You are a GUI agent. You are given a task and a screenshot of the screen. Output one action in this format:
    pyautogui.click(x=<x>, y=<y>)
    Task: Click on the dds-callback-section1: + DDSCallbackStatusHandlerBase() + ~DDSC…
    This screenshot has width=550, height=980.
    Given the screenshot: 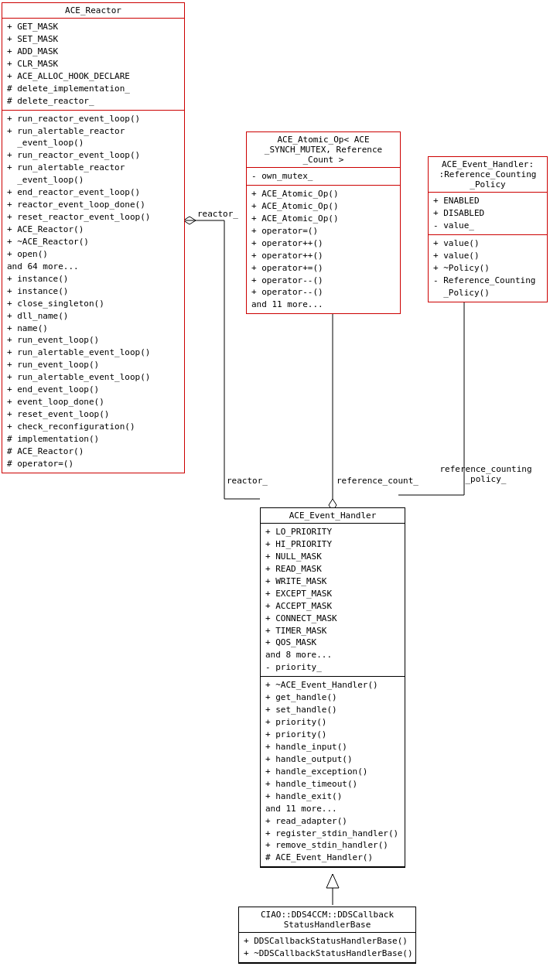 What is the action you would take?
    pyautogui.click(x=327, y=948)
    